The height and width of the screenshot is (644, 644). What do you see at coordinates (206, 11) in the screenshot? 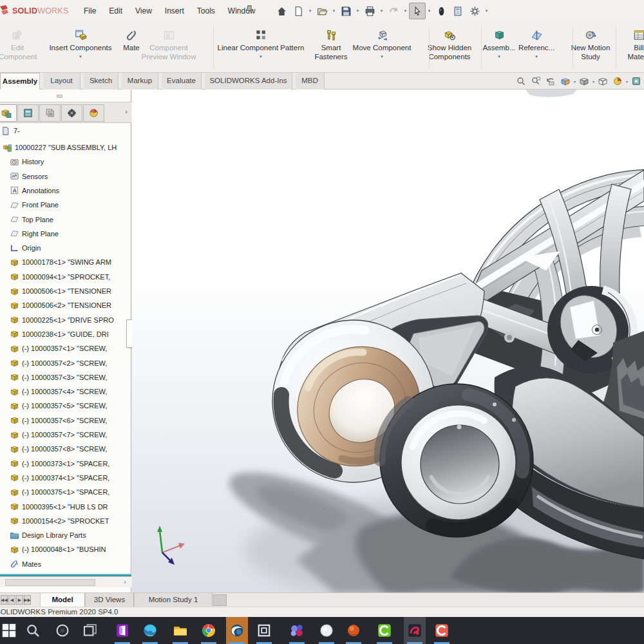
I see `menu-tools: Tools` at bounding box center [206, 11].